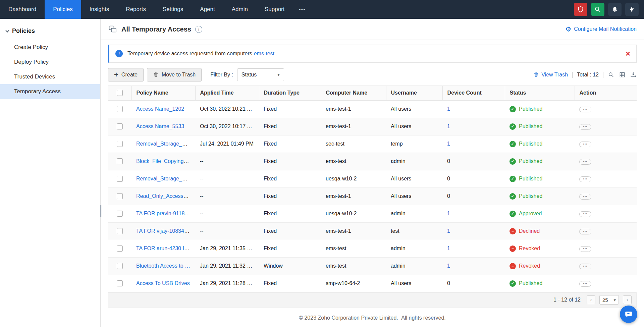 The image size is (644, 327). Describe the element at coordinates (50, 77) in the screenshot. I see `sidebar-item-trusted-devices: Trusted Devices` at that location.